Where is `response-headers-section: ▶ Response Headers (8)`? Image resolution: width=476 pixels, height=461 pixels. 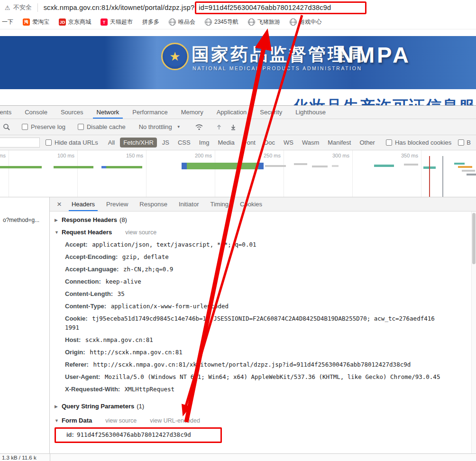
response-headers-section: ▶ Response Headers (8) is located at coordinates (262, 220).